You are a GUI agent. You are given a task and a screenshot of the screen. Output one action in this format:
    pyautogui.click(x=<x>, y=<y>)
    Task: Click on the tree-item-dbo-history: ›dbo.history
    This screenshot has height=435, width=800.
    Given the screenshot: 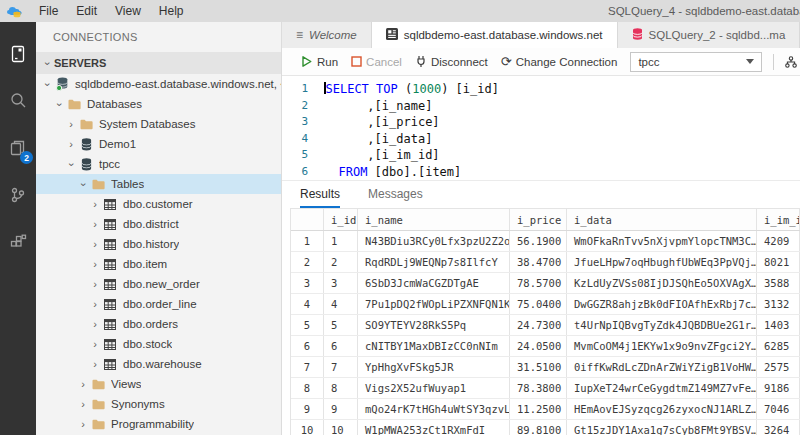 What is the action you would take?
    pyautogui.click(x=158, y=244)
    